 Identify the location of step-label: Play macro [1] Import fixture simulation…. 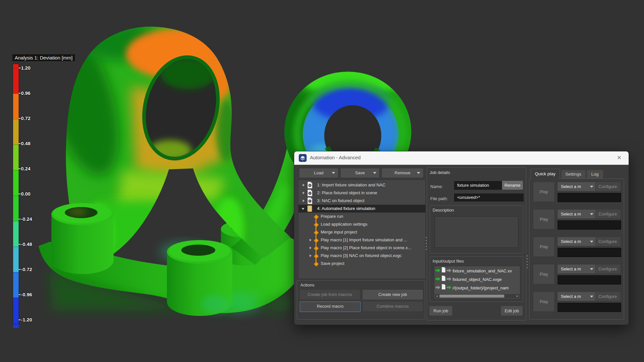
(364, 240).